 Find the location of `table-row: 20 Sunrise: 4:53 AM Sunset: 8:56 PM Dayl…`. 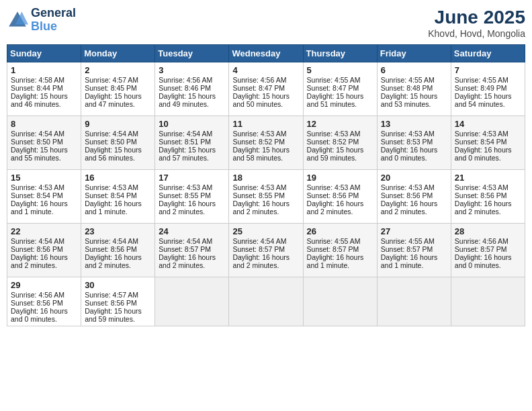

table-row: 20 Sunrise: 4:53 AM Sunset: 8:56 PM Dayl… is located at coordinates (414, 197).